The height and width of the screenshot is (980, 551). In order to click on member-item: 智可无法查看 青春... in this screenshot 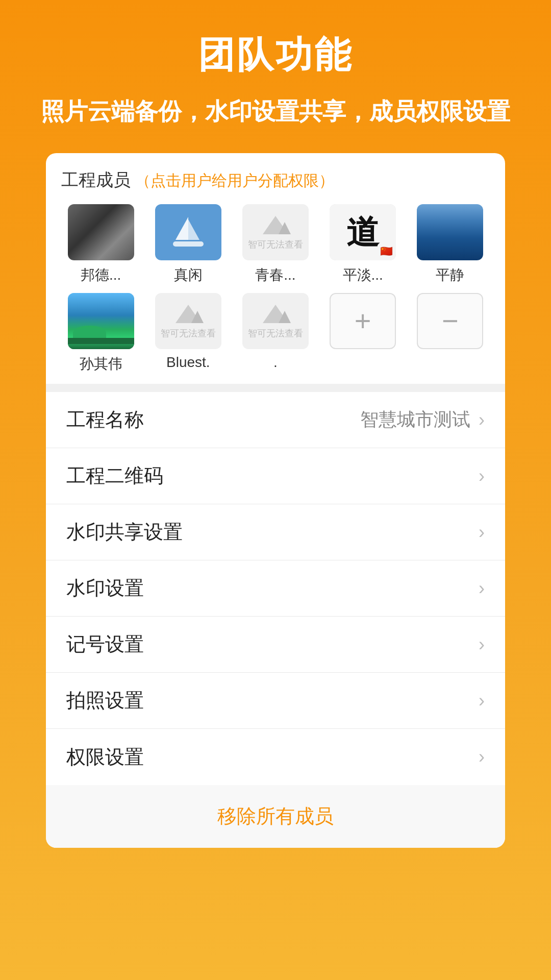, I will do `click(276, 244)`.